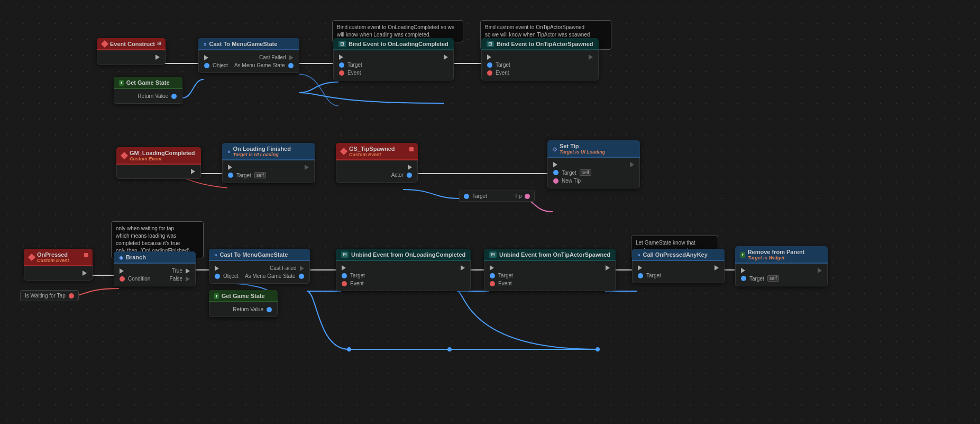 This screenshot has width=980, height=424. I want to click on exec-out-pin, so click(158, 57).